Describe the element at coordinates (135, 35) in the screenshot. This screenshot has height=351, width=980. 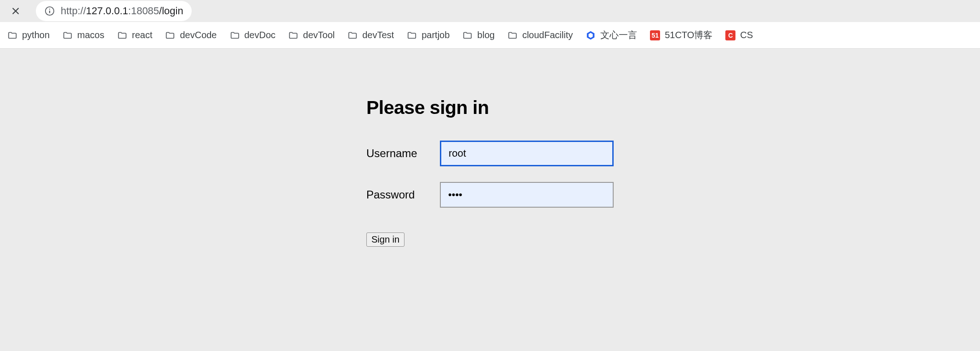
I see `bookmark-folder-react: react` at that location.